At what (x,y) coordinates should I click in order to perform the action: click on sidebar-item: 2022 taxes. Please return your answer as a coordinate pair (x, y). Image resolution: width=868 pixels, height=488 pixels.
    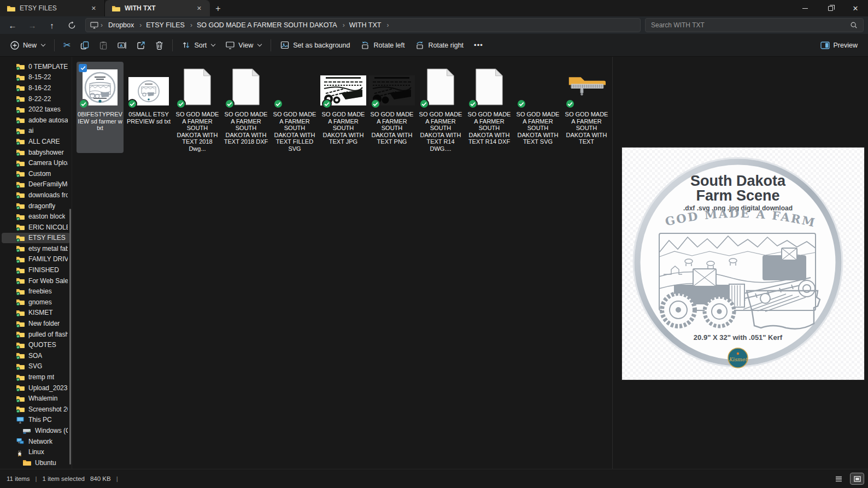
    Looking at the image, I should click on (36, 109).